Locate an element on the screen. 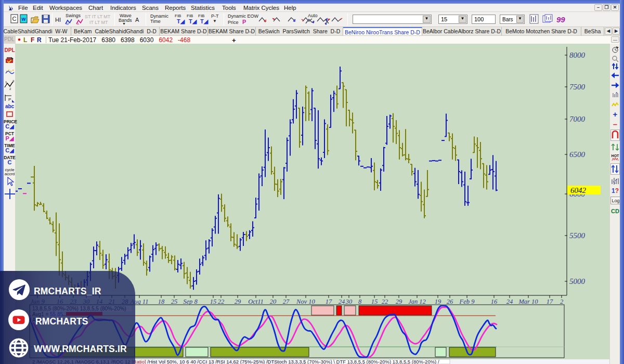  svg-text: w is located at coordinates (24, 19).